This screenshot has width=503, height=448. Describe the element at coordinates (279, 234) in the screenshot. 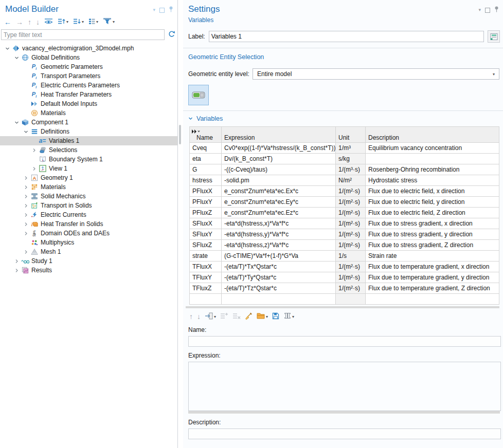

I see `expression-cell: -eta*d(hstress,y)*Va*f*c` at that location.